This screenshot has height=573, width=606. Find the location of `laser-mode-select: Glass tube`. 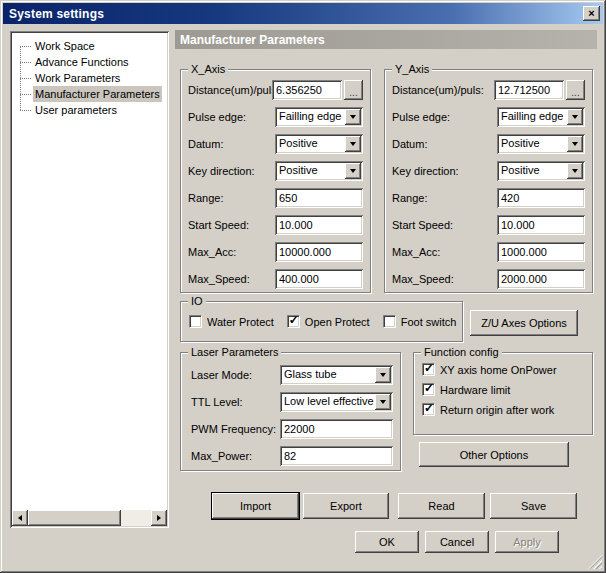

laser-mode-select: Glass tube is located at coordinates (336, 375).